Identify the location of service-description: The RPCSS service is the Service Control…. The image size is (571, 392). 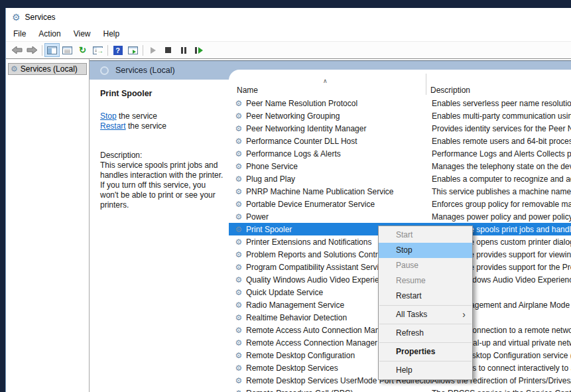
(501, 390).